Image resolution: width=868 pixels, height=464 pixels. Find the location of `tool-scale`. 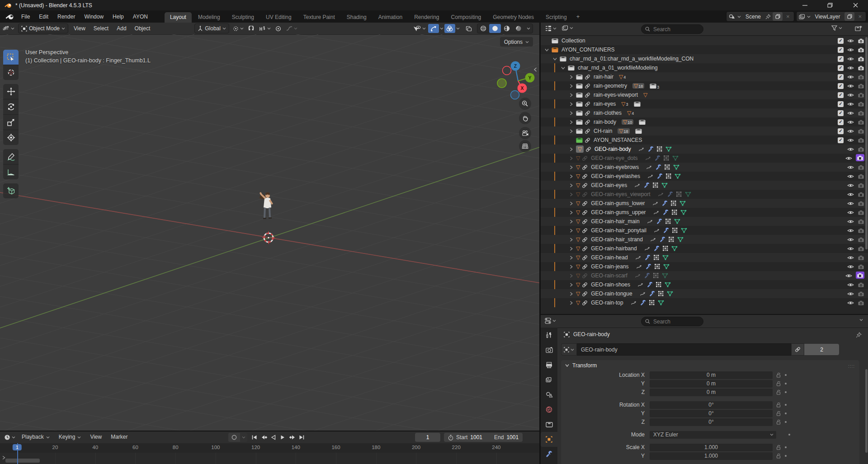

tool-scale is located at coordinates (11, 122).